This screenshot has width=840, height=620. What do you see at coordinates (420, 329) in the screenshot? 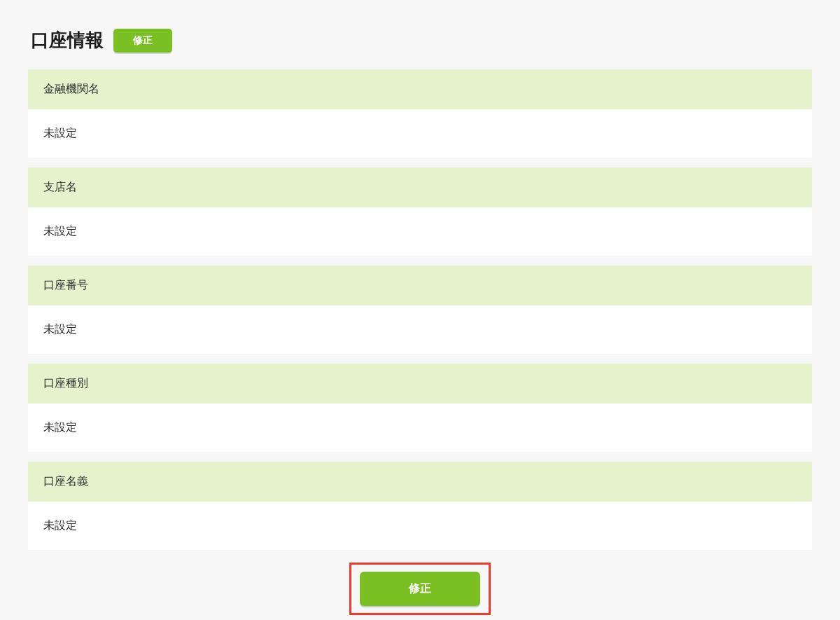
I see `field-value-account-number: 未設定` at bounding box center [420, 329].